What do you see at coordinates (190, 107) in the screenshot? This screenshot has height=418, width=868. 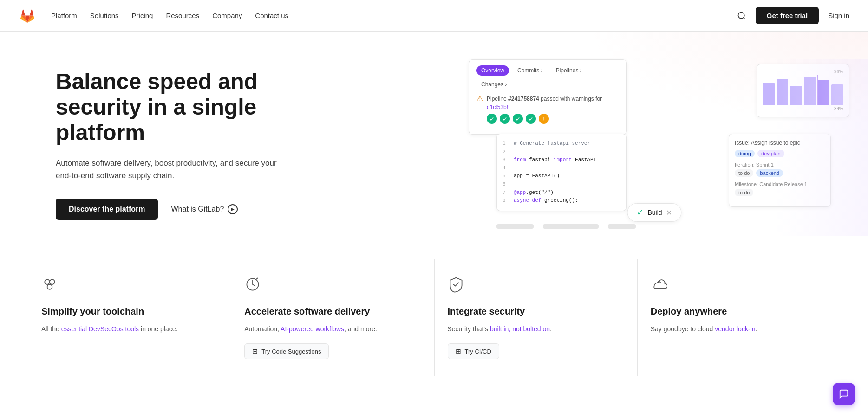 I see `hero-title: Balance speed and security in a single p…` at bounding box center [190, 107].